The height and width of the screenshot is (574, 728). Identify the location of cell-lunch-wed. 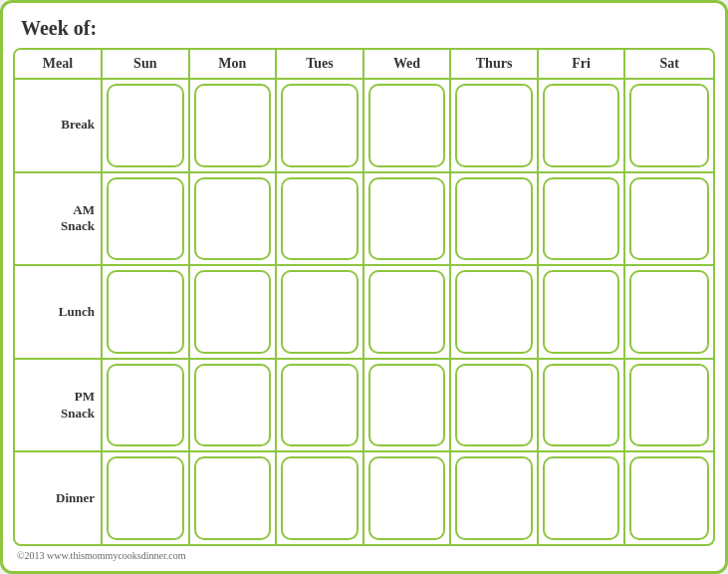
(408, 312).